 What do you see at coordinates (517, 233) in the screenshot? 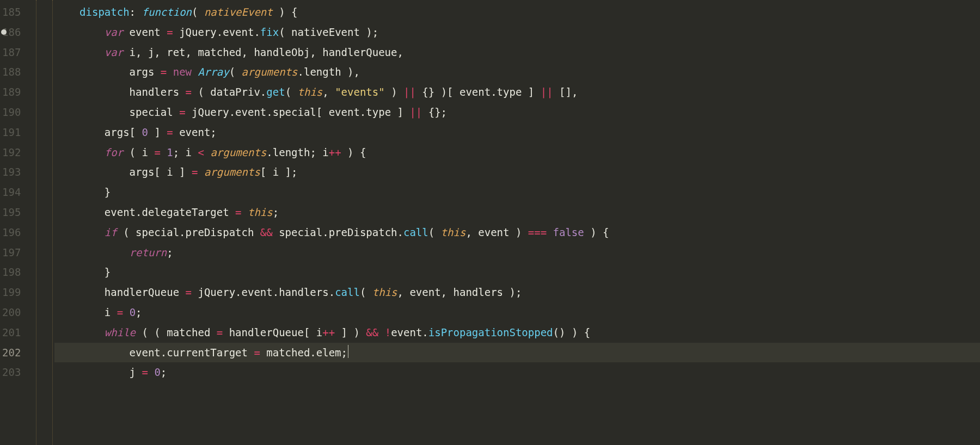
I see `code-line: if ( special.preDispatch && special.preD…` at bounding box center [517, 233].